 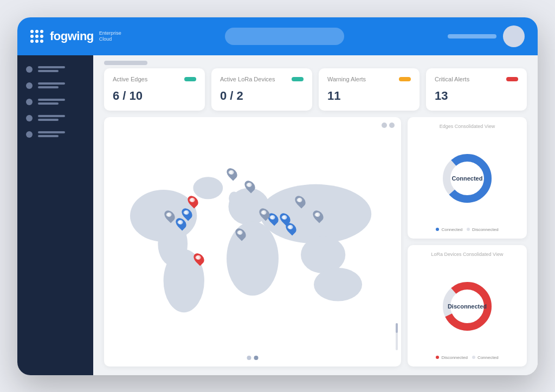 What do you see at coordinates (76, 36) in the screenshot?
I see `logo: fogwing Enterprise Cloud` at bounding box center [76, 36].